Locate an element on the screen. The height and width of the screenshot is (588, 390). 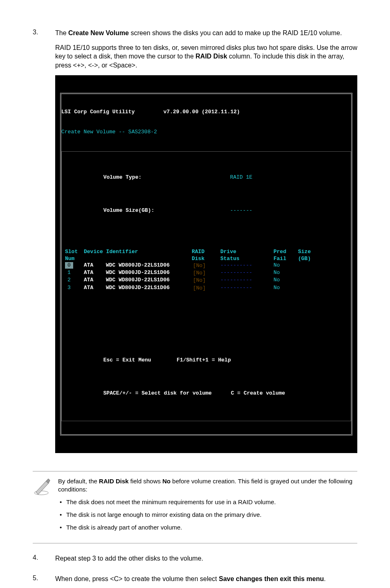
volume-type-label: Volume Type: is located at coordinates (167, 177).